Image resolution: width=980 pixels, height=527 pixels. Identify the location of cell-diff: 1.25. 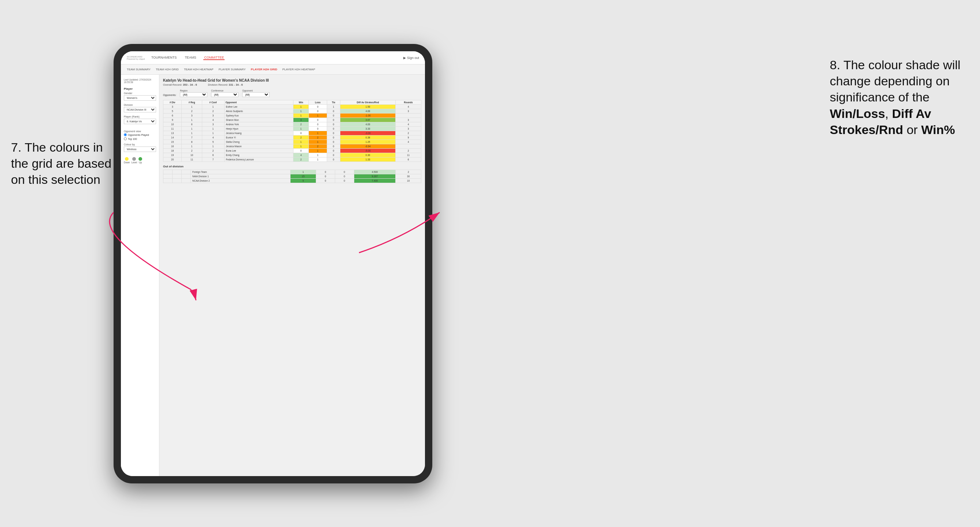
(368, 142).